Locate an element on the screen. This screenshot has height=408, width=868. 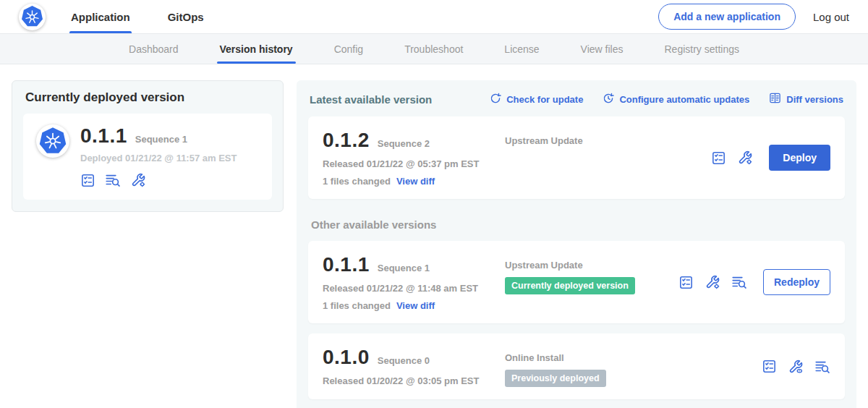
kubernetes-logo is located at coordinates (32, 17).